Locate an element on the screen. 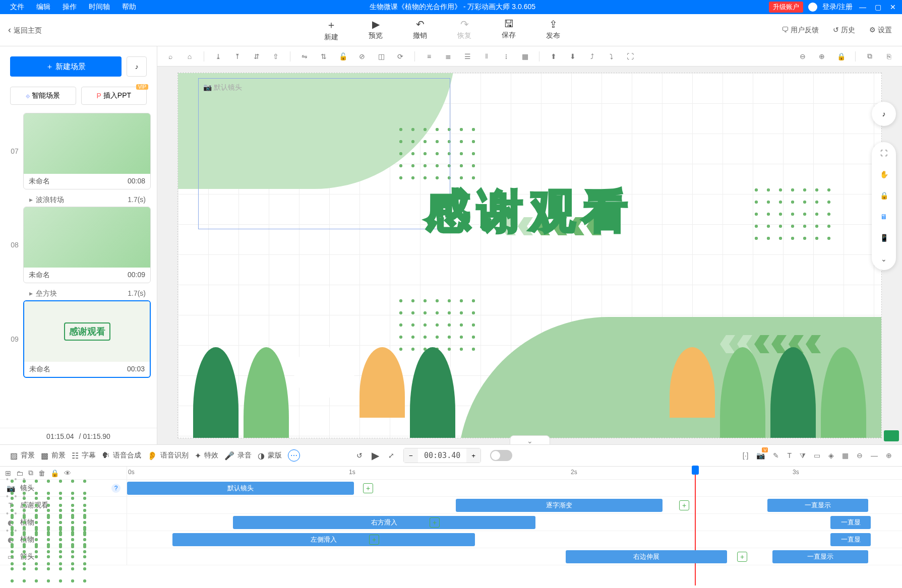 The width and height of the screenshot is (902, 588). undo-button: ↶撤销 is located at coordinates (420, 30).